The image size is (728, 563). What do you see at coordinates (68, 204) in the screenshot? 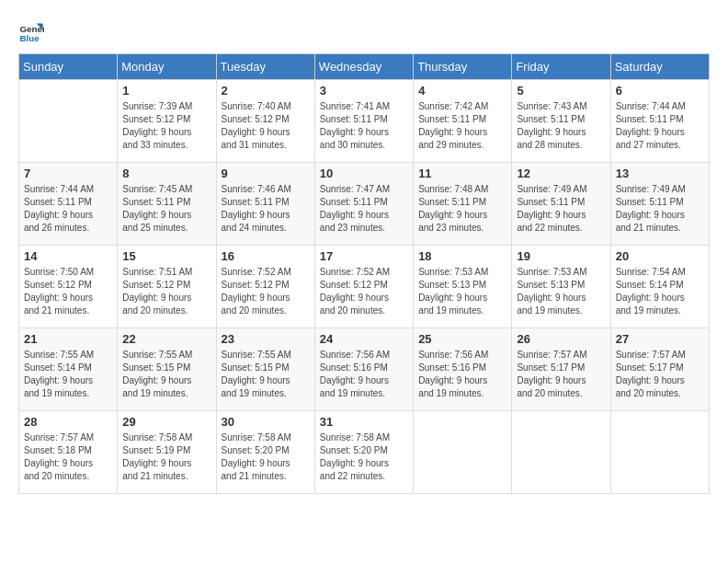
I see `calendar-cell: 7Sunrise: 7:44 AM Sunset: 5:11 PM Daylig…` at bounding box center [68, 204].